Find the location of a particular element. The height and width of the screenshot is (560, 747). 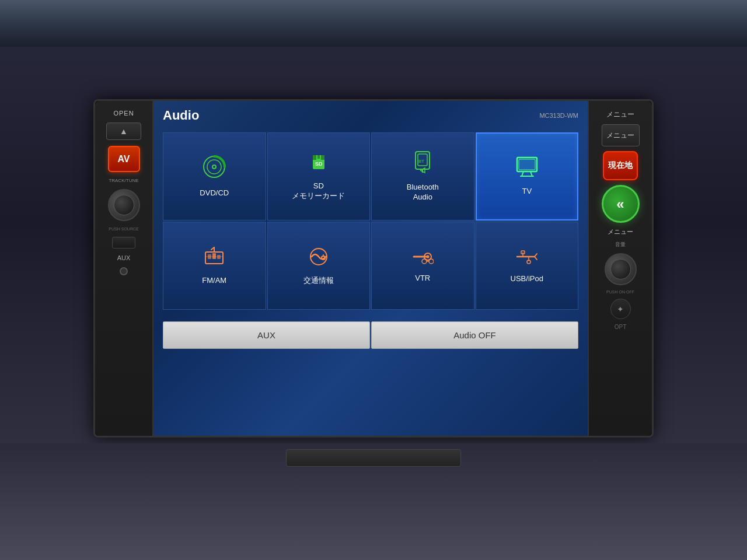

sd-card-button: SD SDメモリーカード is located at coordinates (319, 176).